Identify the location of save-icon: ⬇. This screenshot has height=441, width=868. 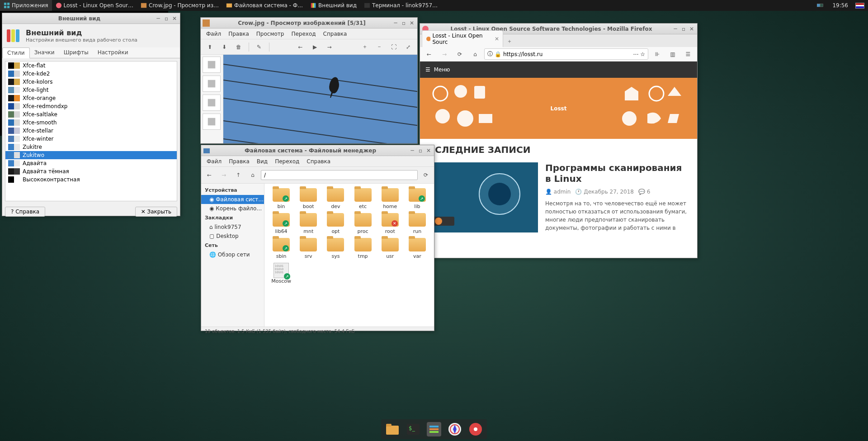
(224, 47).